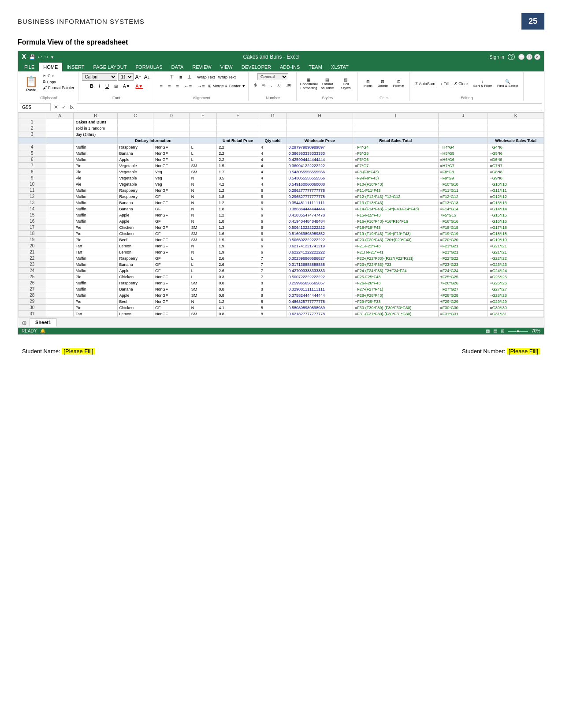 The width and height of the screenshot is (562, 728). I want to click on cell: =F13*G13, so click(463, 203).